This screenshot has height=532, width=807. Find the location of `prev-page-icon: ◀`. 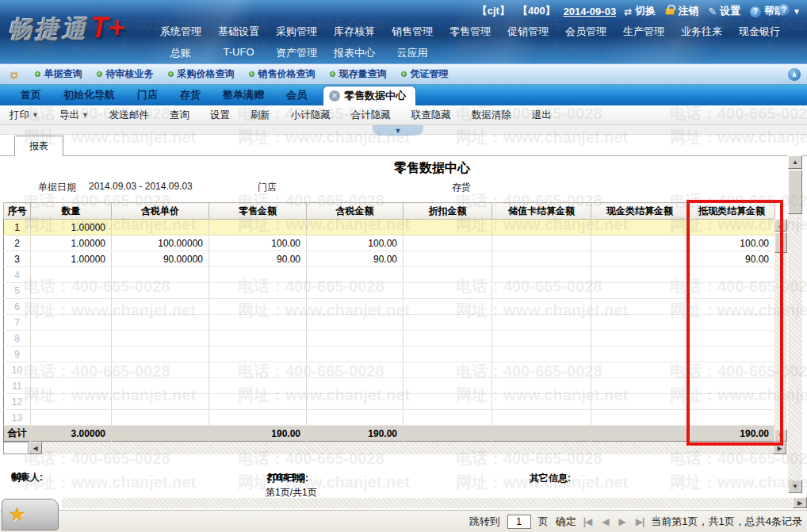

prev-page-icon: ◀ is located at coordinates (605, 522).